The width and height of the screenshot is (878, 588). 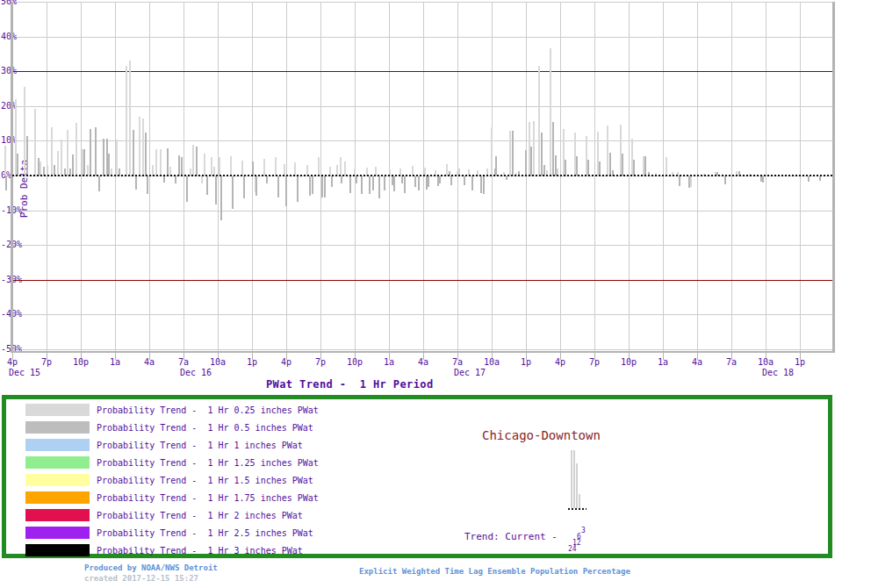 What do you see at coordinates (205, 534) in the screenshot?
I see `legend-label: Probability Trend - 1 Hr 2.5 inches PWat` at bounding box center [205, 534].